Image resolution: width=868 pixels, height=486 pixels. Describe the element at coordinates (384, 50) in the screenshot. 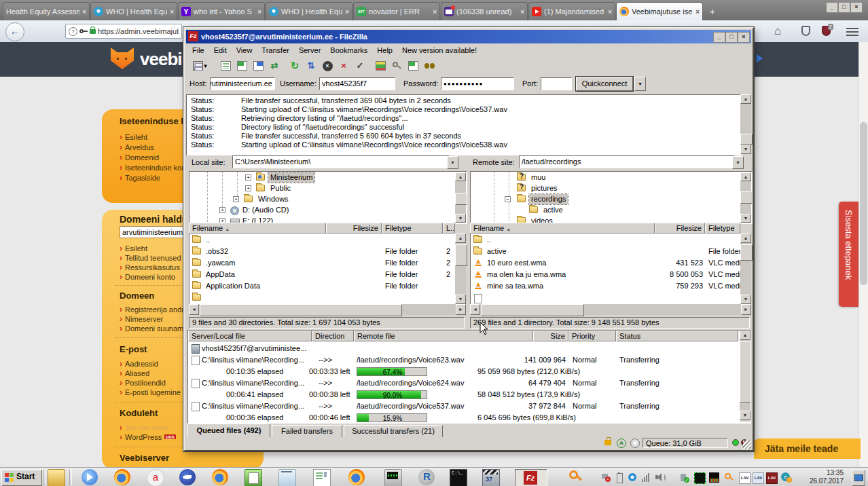

I see `menu-help: Help` at that location.